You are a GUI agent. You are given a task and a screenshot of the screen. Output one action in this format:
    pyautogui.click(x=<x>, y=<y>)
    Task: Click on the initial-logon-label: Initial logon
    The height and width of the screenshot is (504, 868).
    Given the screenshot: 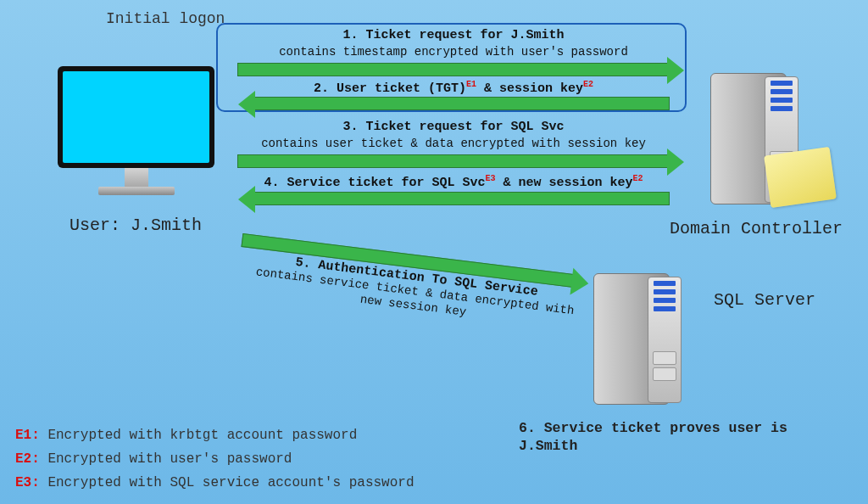 What is the action you would take?
    pyautogui.click(x=165, y=19)
    